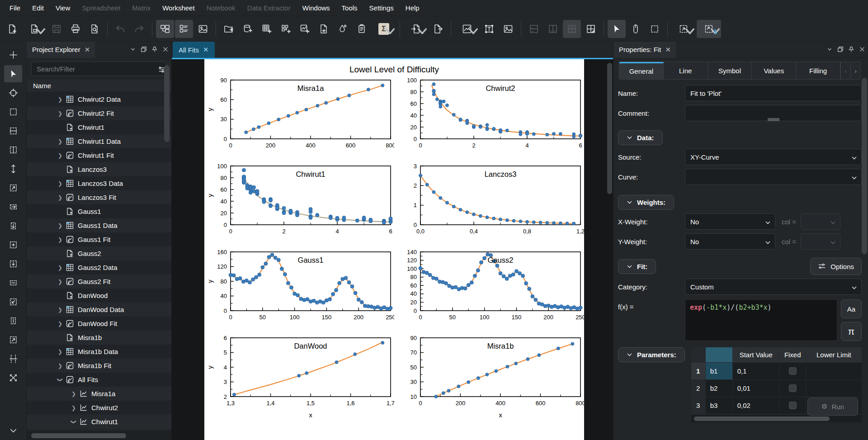 The width and height of the screenshot is (868, 440). I want to click on menu-edit: Edit, so click(38, 8).